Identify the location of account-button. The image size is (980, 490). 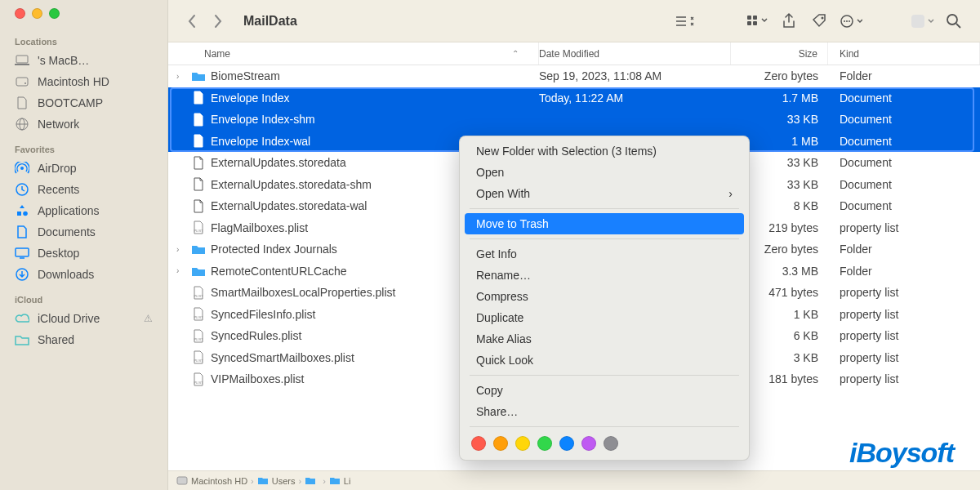
(923, 21).